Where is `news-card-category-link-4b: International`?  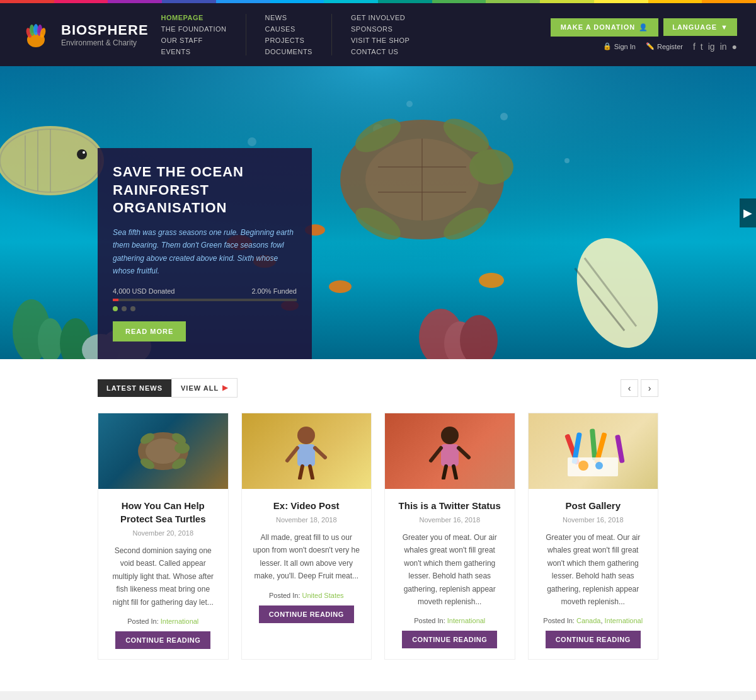
news-card-category-link-4b: International is located at coordinates (624, 621).